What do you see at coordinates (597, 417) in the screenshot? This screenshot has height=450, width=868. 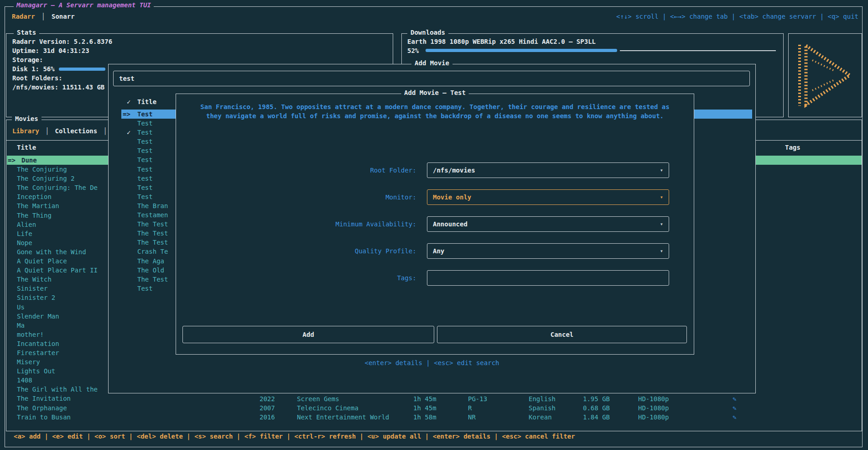 I see `cell-size: 1.84 GB` at bounding box center [597, 417].